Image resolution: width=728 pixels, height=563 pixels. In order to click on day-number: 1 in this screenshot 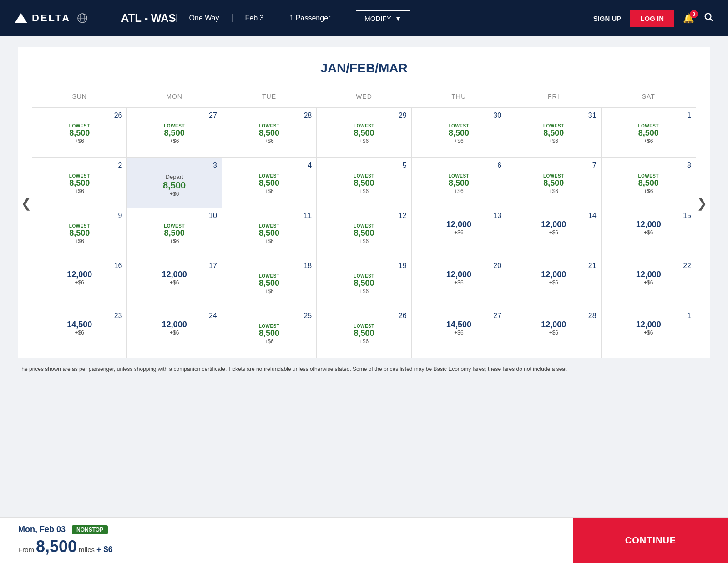, I will do `click(649, 116)`.